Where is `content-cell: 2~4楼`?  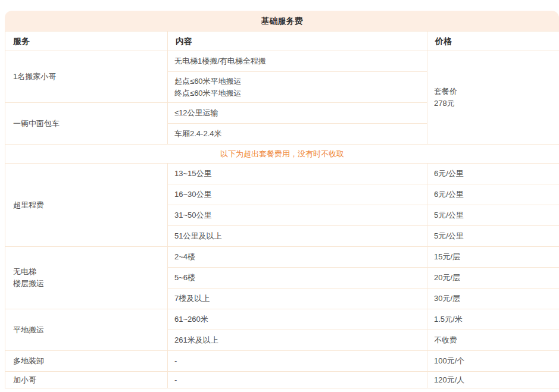
content-cell: 2~4楼 is located at coordinates (298, 257).